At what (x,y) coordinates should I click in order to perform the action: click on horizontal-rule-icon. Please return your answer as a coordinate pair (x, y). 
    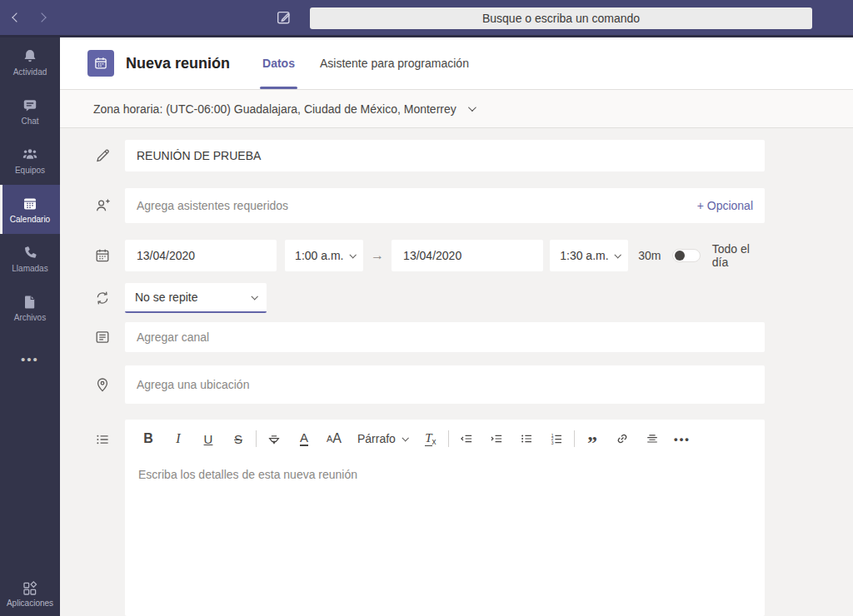
    Looking at the image, I should click on (652, 439).